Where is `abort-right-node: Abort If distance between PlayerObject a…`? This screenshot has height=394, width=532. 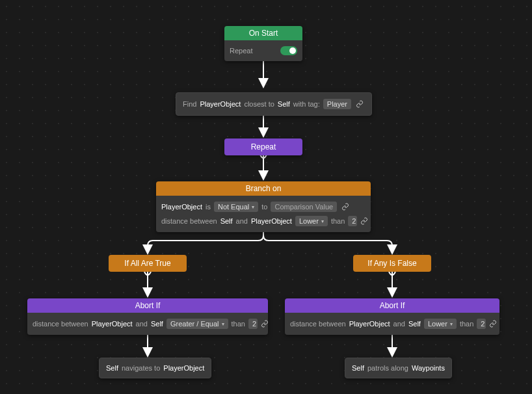
abort-right-node: Abort If distance between PlayerObject a… is located at coordinates (392, 317).